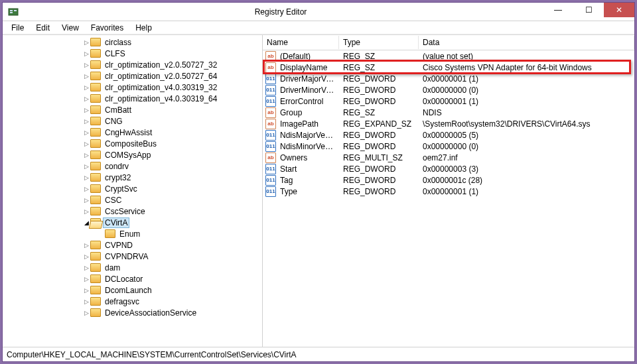 This screenshot has height=364, width=637. Describe the element at coordinates (133, 200) in the screenshot. I see `tree-item: ▷CSC` at that location.